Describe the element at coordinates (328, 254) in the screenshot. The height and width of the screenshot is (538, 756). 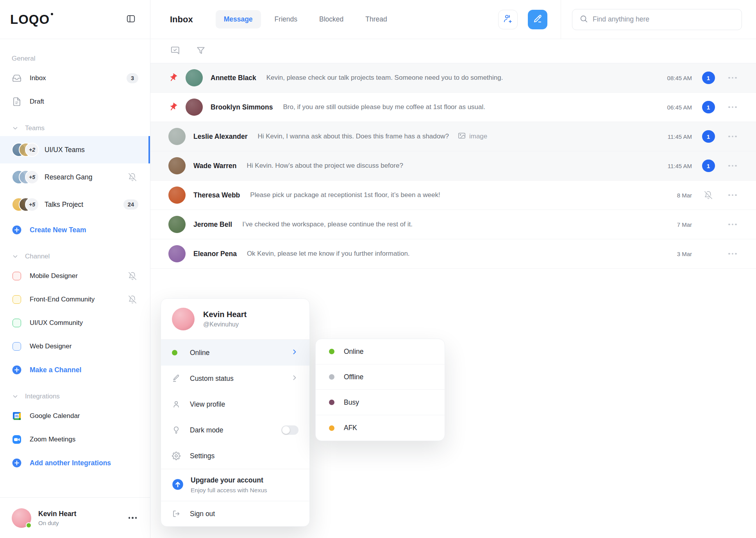
I see `message-preview: Ok Kevin, please let me know if you furt…` at that location.